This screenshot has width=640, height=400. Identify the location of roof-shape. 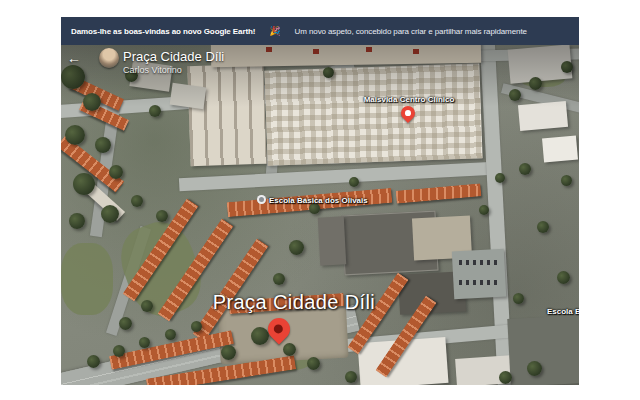
(439, 193).